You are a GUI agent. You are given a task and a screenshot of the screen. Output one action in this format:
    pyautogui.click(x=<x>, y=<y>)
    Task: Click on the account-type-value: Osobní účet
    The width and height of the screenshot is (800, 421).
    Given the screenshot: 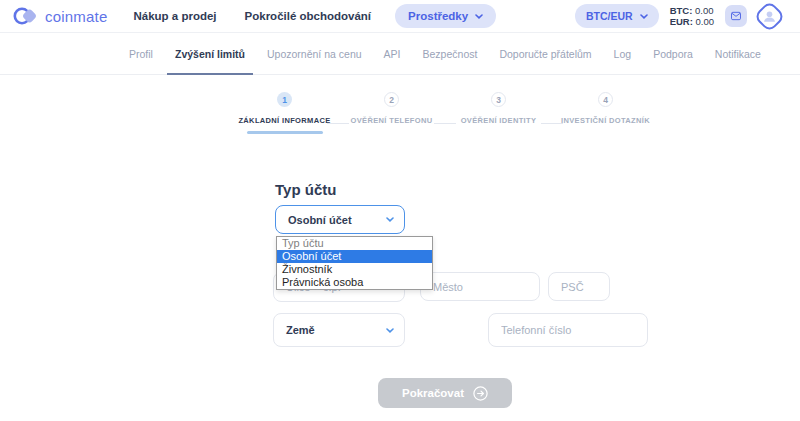 What is the action you would take?
    pyautogui.click(x=320, y=220)
    